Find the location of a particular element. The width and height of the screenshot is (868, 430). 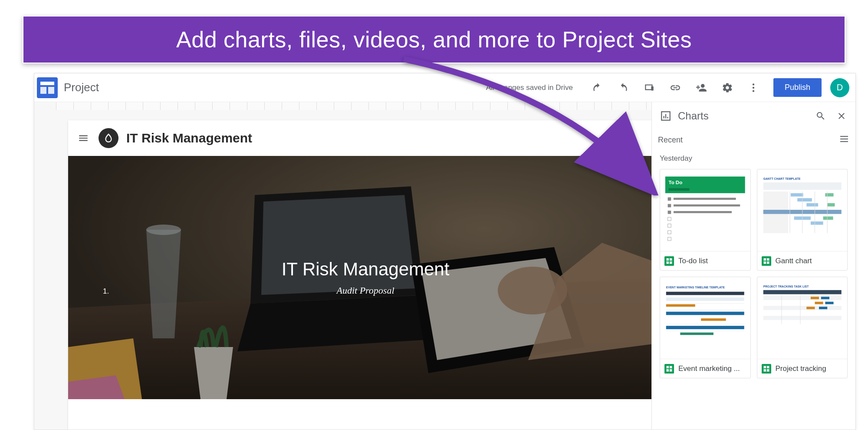

caption-banner: Add charts, files, videos, and more to P… is located at coordinates (434, 40).